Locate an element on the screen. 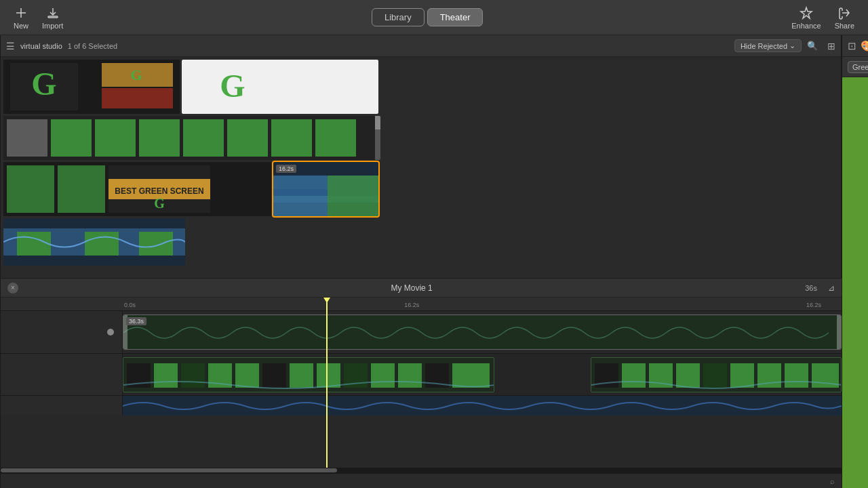 The width and height of the screenshot is (868, 488). media-toolbar: ☰ virtual studio 1 of 6 Selected Hide Re… is located at coordinates (420, 46).